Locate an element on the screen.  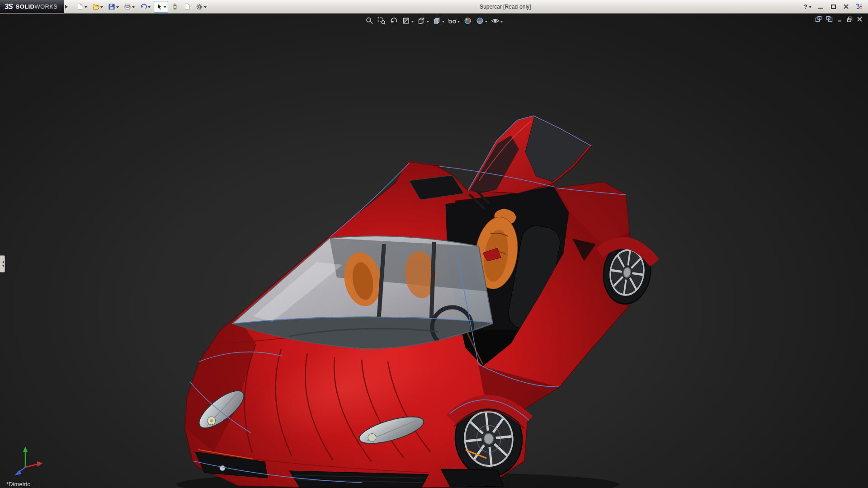
maximize-icon is located at coordinates (834, 7).